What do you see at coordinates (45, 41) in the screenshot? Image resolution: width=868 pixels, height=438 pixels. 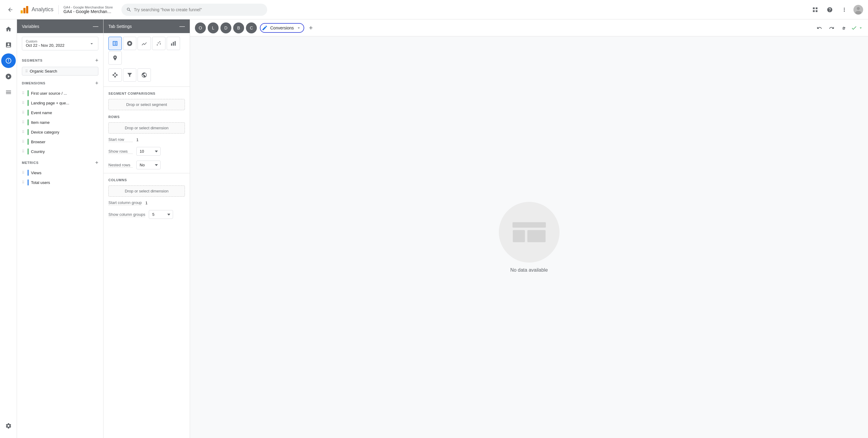 I see `date-label: Custom` at bounding box center [45, 41].